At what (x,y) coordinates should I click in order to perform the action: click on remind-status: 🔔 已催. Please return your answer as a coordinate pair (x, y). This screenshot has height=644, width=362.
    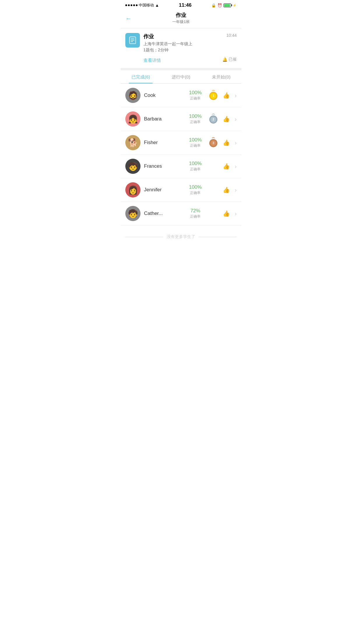
    Looking at the image, I should click on (230, 60).